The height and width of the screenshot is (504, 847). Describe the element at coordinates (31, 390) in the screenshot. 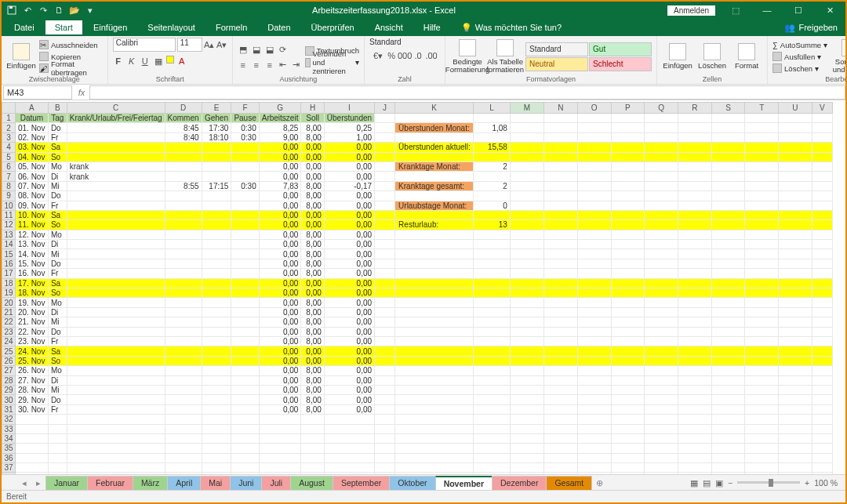

I see `cell: 28. Nov` at that location.